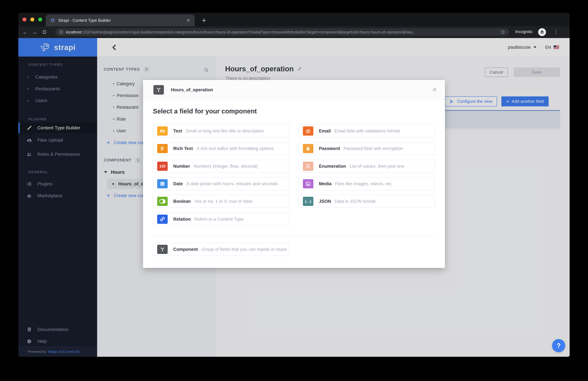  What do you see at coordinates (542, 32) in the screenshot?
I see `incognito-icon` at bounding box center [542, 32].